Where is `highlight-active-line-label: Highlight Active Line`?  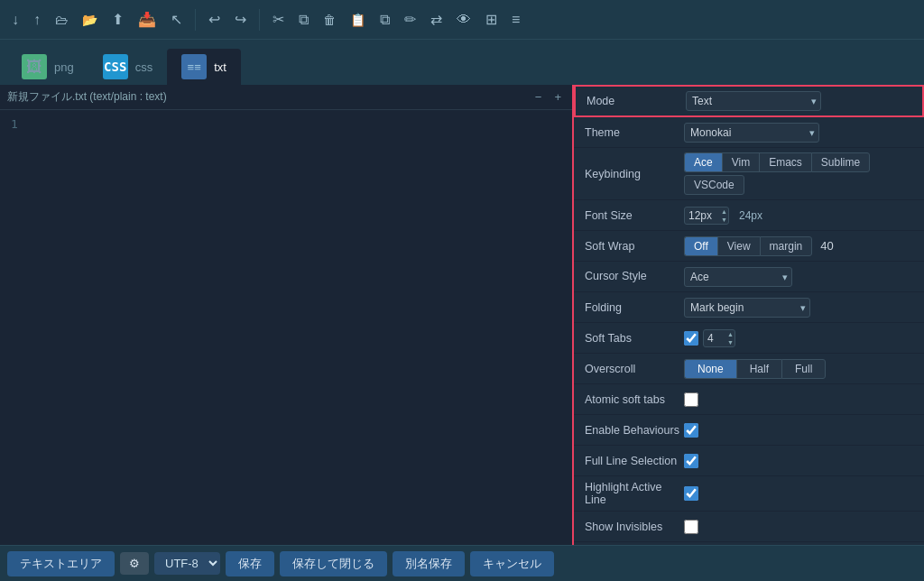
highlight-active-line-label: Highlight Active Line is located at coordinates (634, 493).